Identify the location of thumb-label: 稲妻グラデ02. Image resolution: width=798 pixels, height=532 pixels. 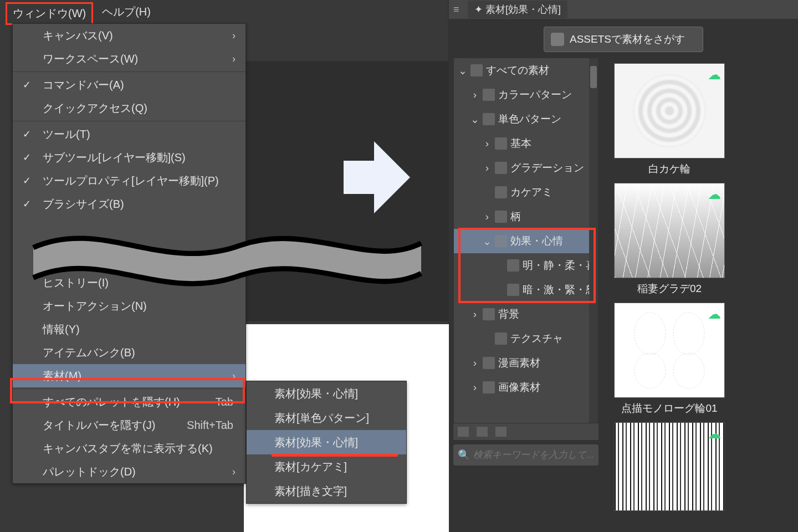
(669, 288).